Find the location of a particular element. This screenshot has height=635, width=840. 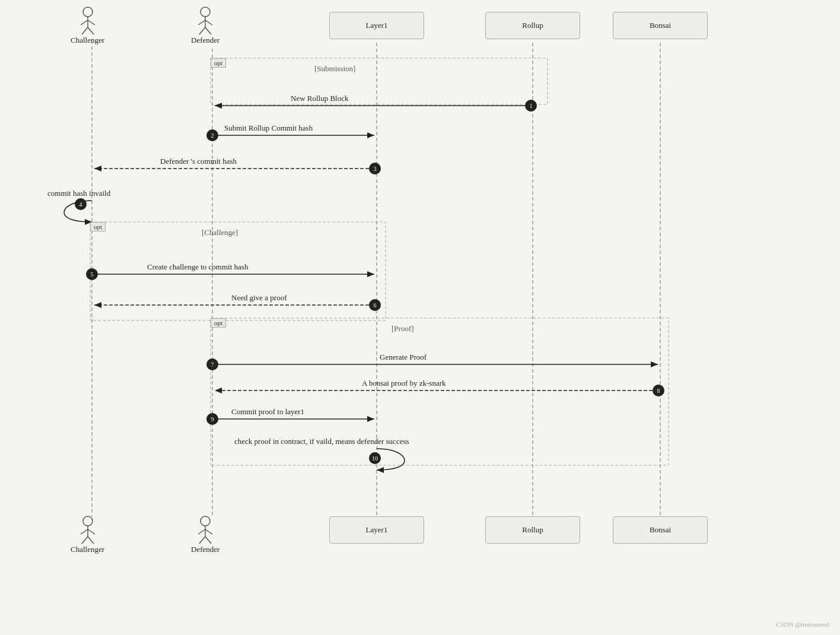

actor-defender-bottom-label: Defender is located at coordinates (205, 550).